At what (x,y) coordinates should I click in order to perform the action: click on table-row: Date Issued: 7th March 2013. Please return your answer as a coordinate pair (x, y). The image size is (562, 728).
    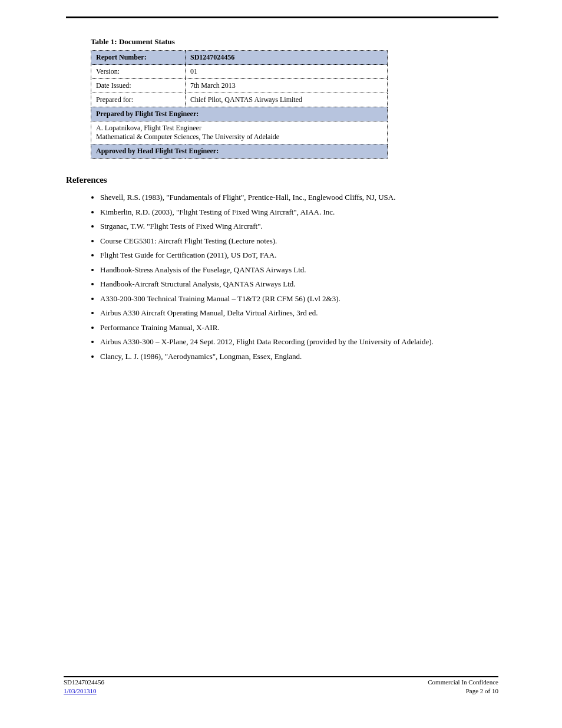
    Looking at the image, I should click on (239, 86).